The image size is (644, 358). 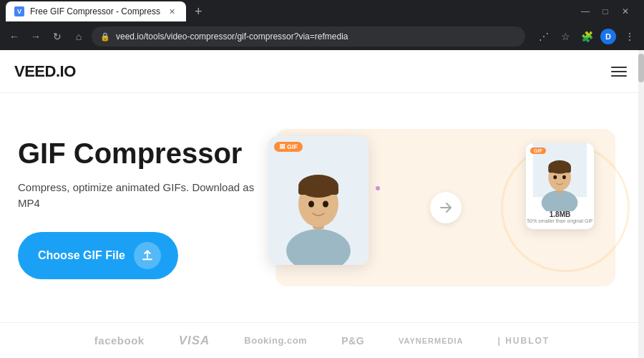 What do you see at coordinates (641, 68) in the screenshot?
I see `scrollbar-thumb` at bounding box center [641, 68].